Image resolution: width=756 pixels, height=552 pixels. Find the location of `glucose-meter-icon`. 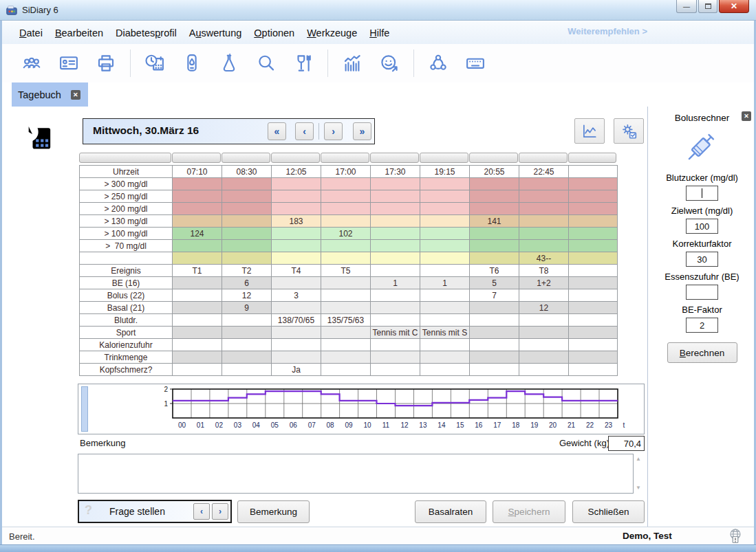

glucose-meter-icon is located at coordinates (192, 63).